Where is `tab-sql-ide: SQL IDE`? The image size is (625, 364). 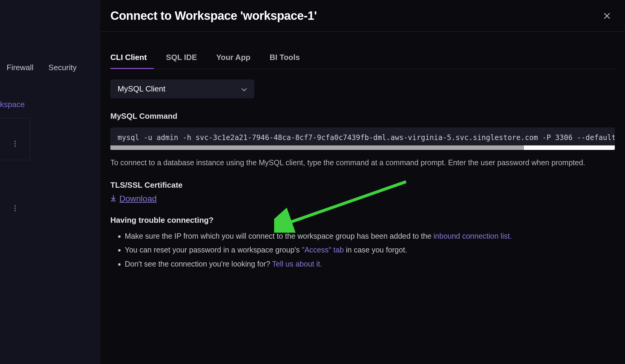
tab-sql-ide: SQL IDE is located at coordinates (181, 61).